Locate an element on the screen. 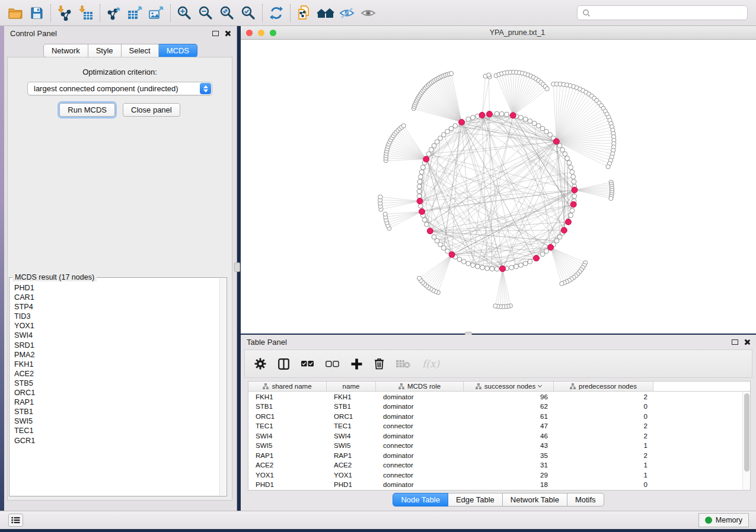  search-input is located at coordinates (669, 13).